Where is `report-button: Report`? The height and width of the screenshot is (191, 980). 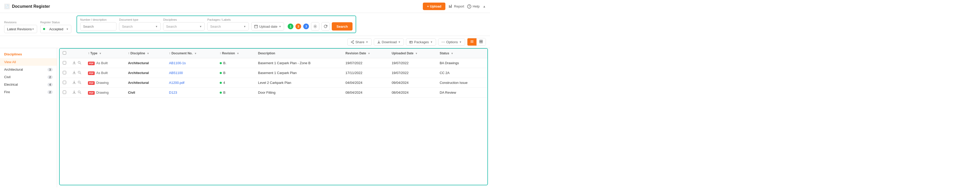 report-button: Report is located at coordinates (457, 6).